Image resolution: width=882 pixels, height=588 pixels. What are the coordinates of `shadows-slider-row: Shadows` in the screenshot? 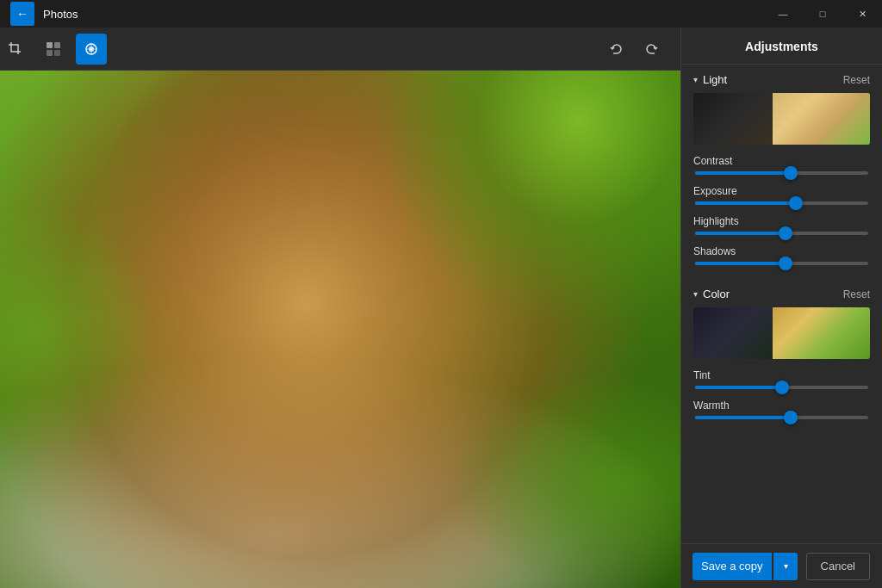 It's located at (782, 257).